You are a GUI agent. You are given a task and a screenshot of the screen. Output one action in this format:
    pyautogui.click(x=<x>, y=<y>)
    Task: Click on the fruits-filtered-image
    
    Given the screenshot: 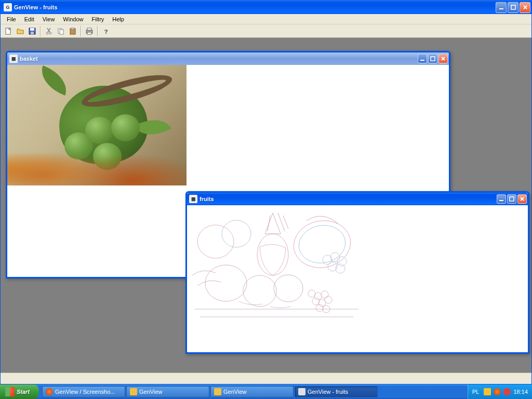 What is the action you would take?
    pyautogui.click(x=276, y=265)
    